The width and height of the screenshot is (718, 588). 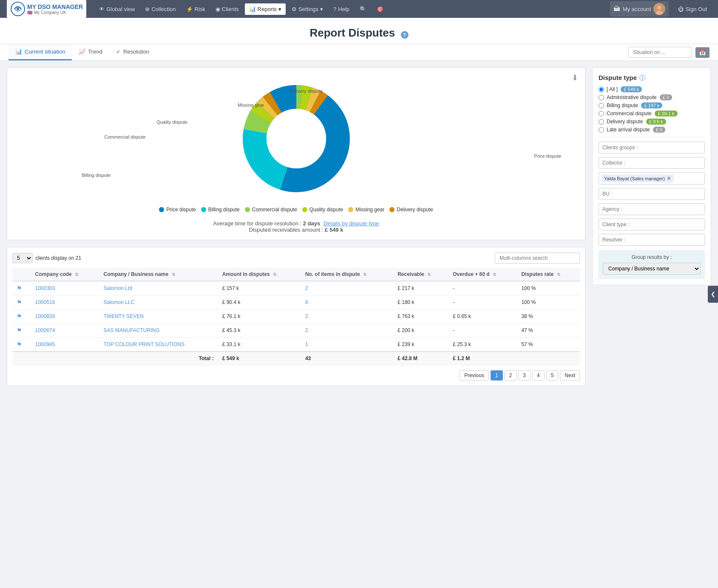 I want to click on sort-receivable-icon: ⇅, so click(x=429, y=275).